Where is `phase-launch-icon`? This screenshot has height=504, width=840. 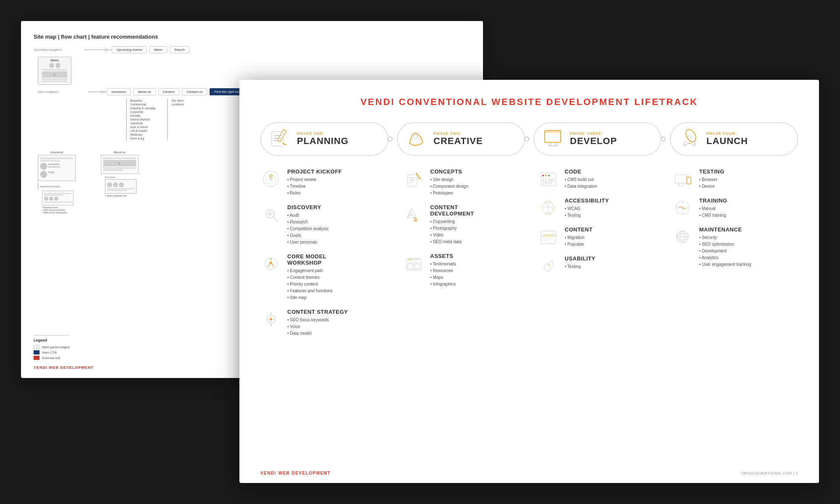
phase-launch-icon is located at coordinates (690, 139).